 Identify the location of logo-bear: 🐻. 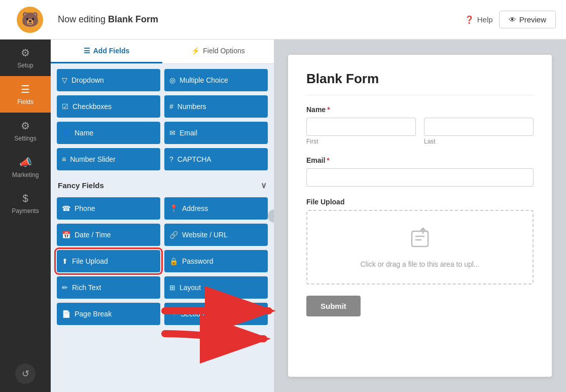
(30, 20).